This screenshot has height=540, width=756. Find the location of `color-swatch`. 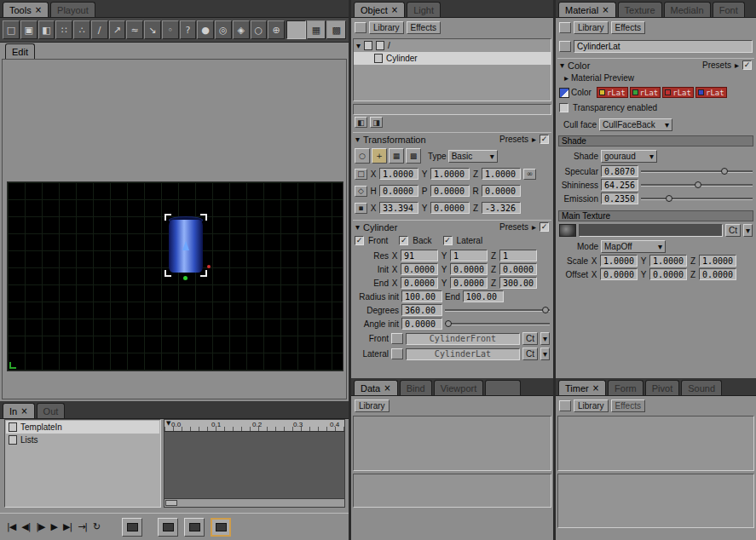

color-swatch is located at coordinates (564, 93).